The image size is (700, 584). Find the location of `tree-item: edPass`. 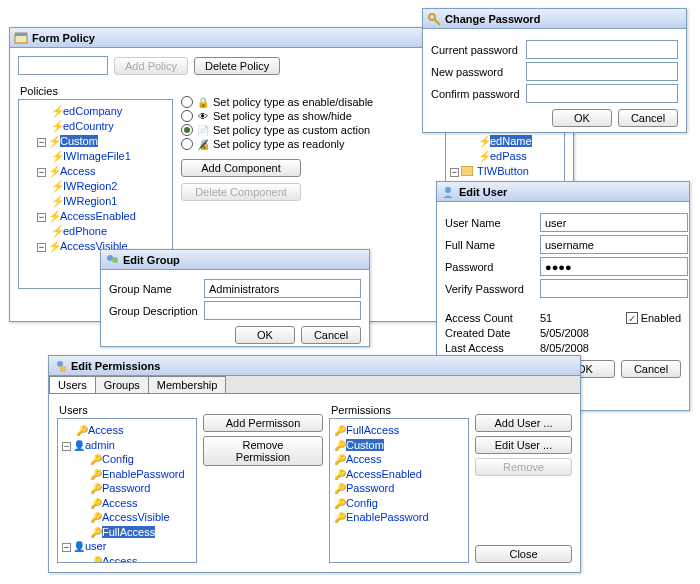

tree-item: edPass is located at coordinates (508, 156).